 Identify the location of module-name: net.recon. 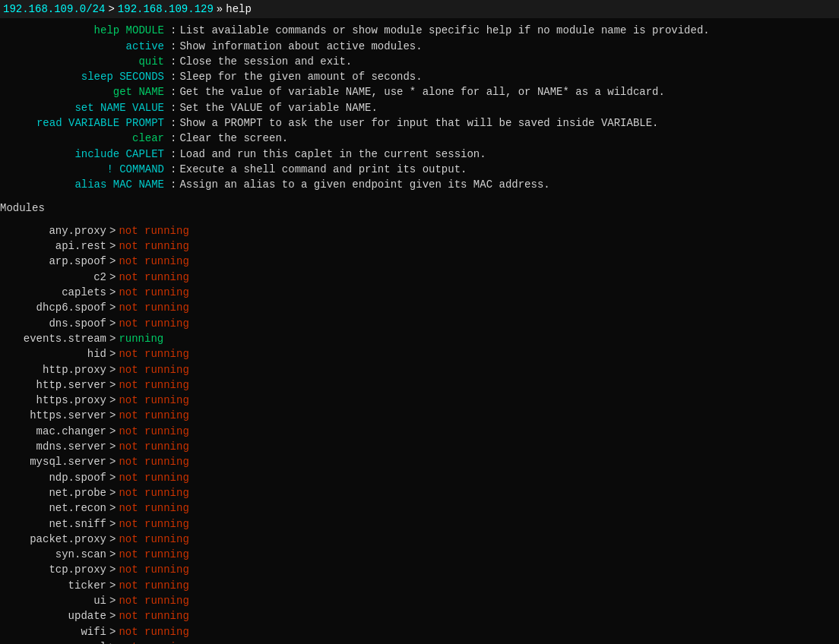
(53, 508).